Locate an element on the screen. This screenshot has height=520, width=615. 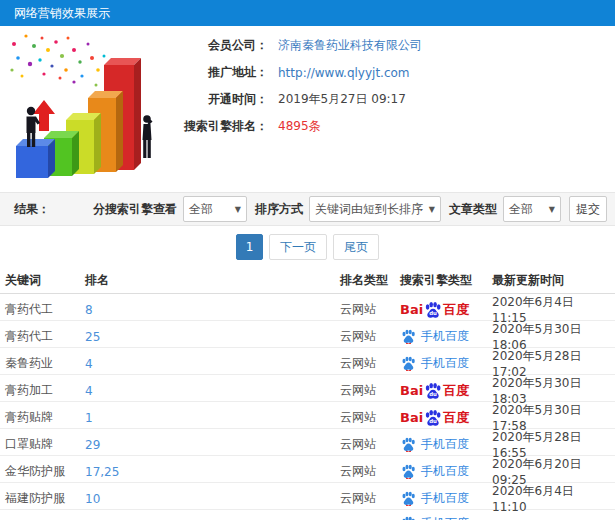
company-link: 济南秦鲁药业科技有限公司 is located at coordinates (350, 46).